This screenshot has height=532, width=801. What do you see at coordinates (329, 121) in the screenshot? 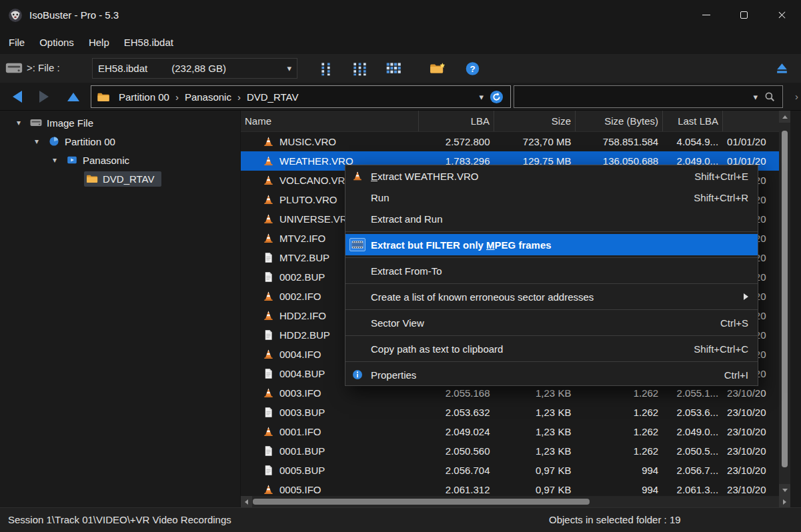
I see `column-header-name: Name` at bounding box center [329, 121].